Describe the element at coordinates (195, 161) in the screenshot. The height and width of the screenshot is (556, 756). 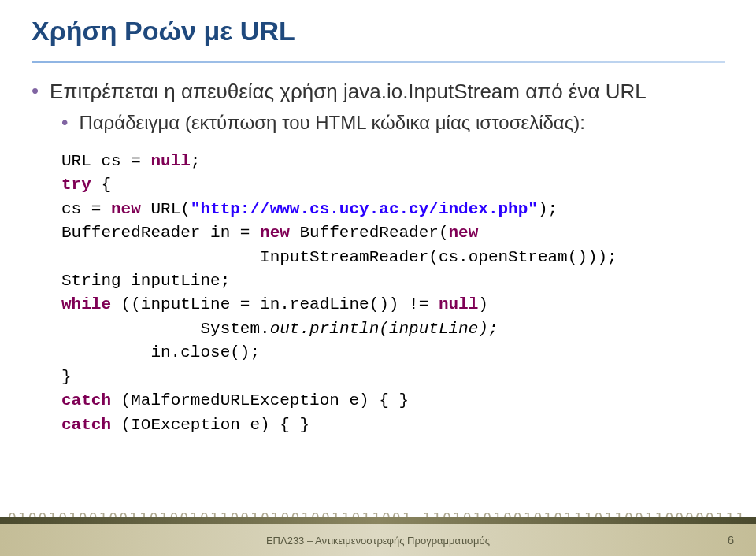
I see `code-text: ;` at that location.